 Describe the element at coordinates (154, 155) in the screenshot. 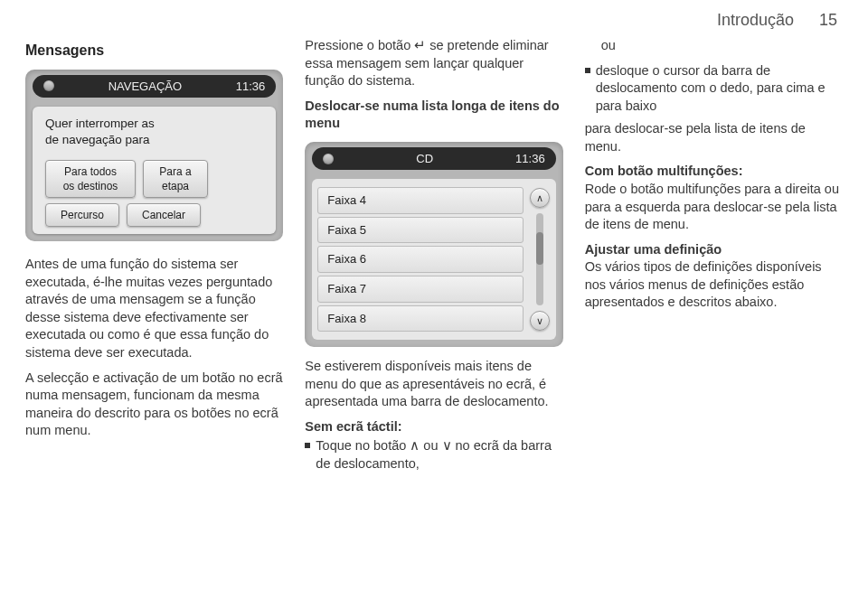

I see `dialog-screenshot: NAVEGAÇÃO 11:36 Quer interromper as de n…` at that location.